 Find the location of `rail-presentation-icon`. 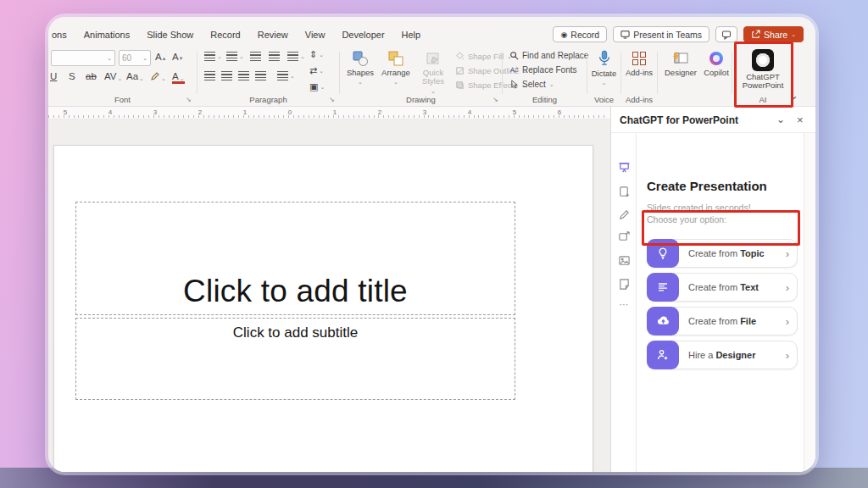

rail-presentation-icon is located at coordinates (624, 168).